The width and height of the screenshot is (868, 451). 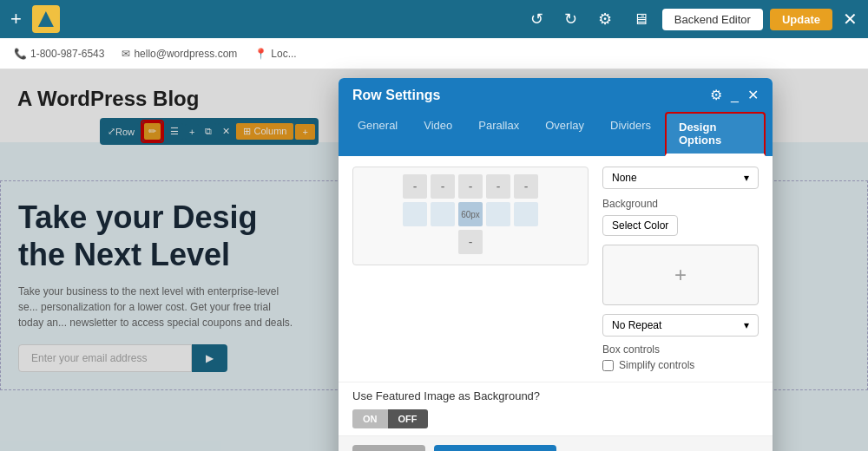 I want to click on phone-info: 📞 1-800-987-6543, so click(x=59, y=54).